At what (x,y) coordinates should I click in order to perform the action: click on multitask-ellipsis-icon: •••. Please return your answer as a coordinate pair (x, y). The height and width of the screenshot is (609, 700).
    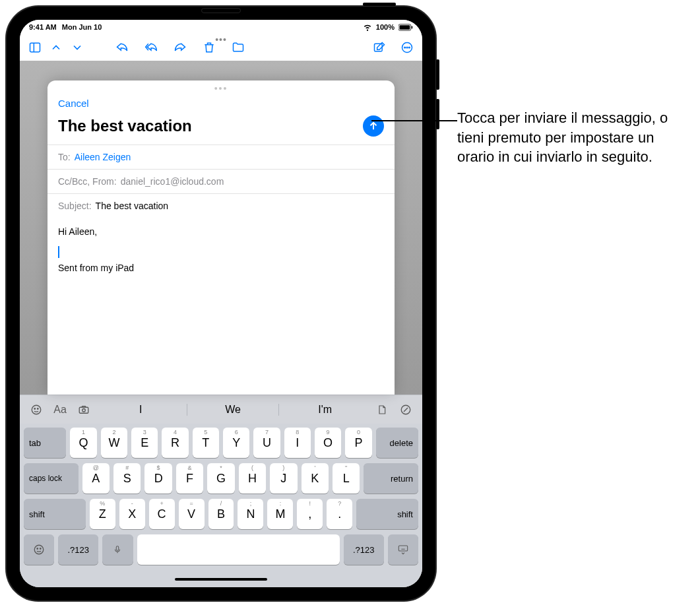
    Looking at the image, I should click on (221, 40).